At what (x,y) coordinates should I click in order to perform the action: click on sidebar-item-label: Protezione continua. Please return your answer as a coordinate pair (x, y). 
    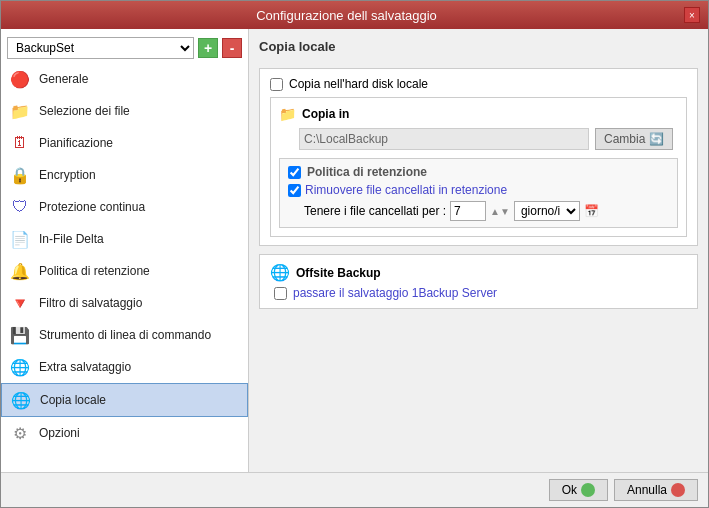
    Looking at the image, I should click on (92, 207).